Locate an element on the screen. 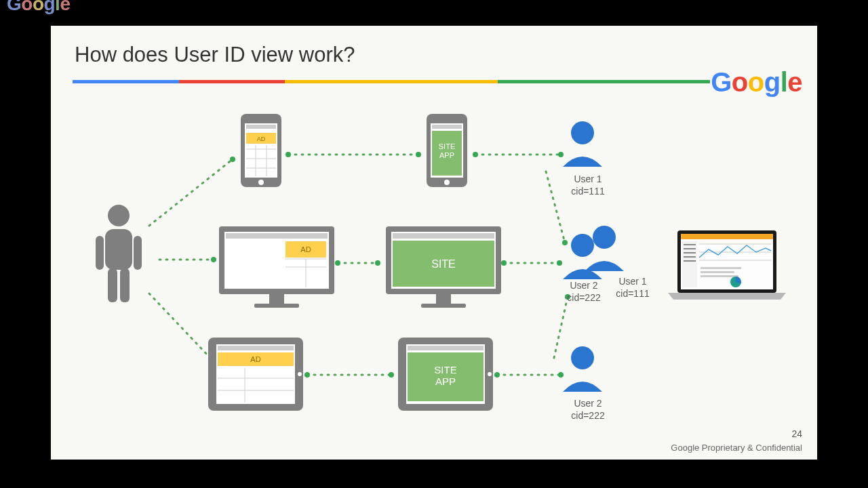 The height and width of the screenshot is (488, 868). device-tablet-ad: AD is located at coordinates (256, 374).